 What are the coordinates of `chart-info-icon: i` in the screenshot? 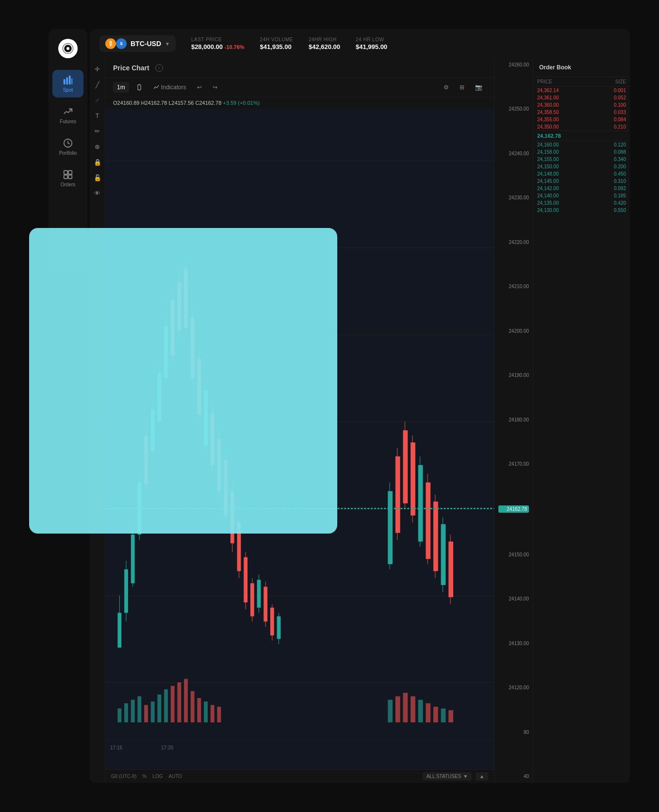 It's located at (159, 68).